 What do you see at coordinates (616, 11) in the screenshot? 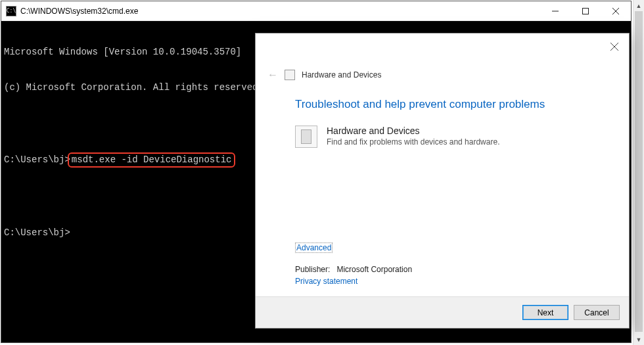
I see `close-button` at bounding box center [616, 11].